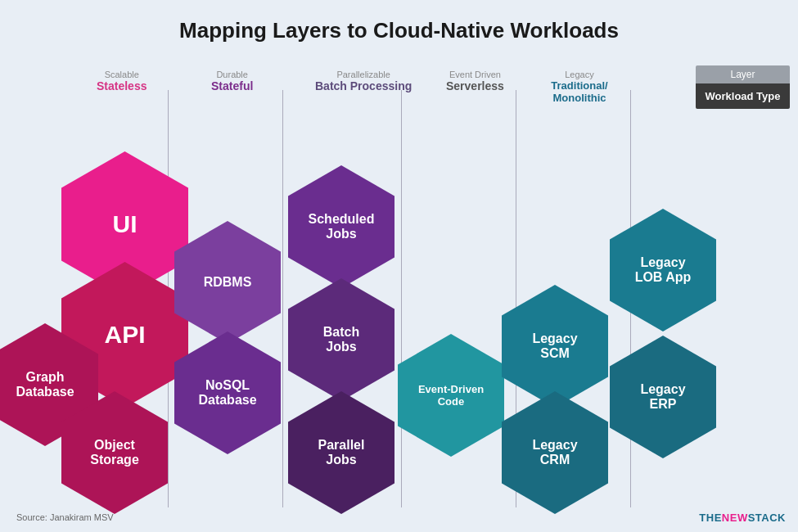 Image resolution: width=798 pixels, height=532 pixels. What do you see at coordinates (555, 346) in the screenshot?
I see `hex-legacy-scm: Legacy SCM` at bounding box center [555, 346].